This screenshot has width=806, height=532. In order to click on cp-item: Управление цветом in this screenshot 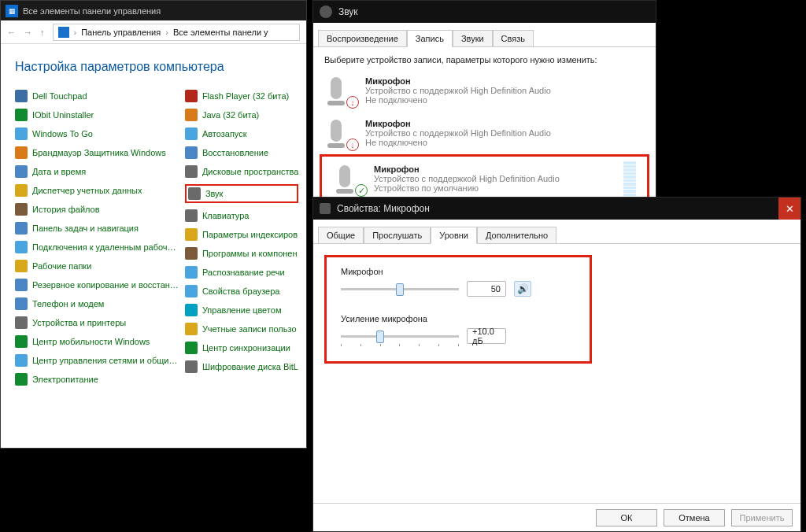, I will do `click(242, 310)`.